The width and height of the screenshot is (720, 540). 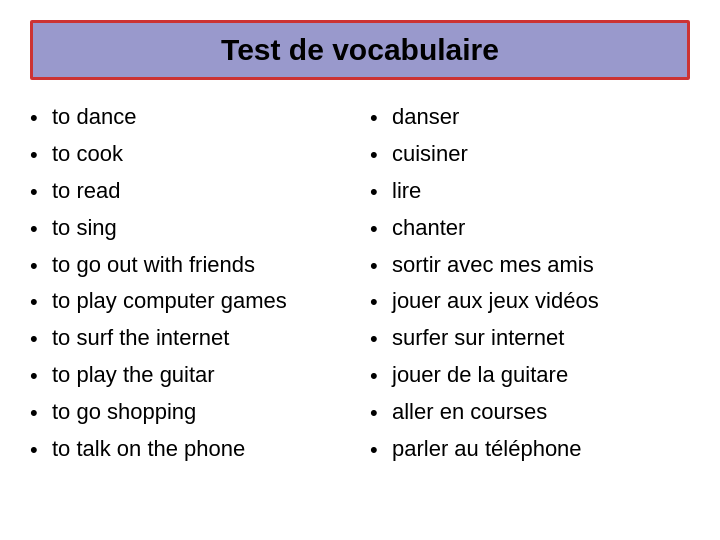 What do you see at coordinates (430, 154) in the screenshot?
I see `right-item-text: cuisiner` at bounding box center [430, 154].